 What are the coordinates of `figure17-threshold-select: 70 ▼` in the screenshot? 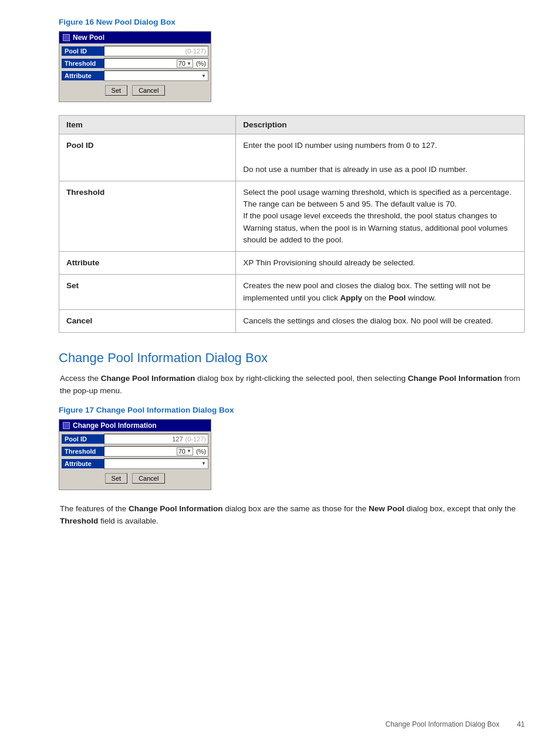 It's located at (185, 451).